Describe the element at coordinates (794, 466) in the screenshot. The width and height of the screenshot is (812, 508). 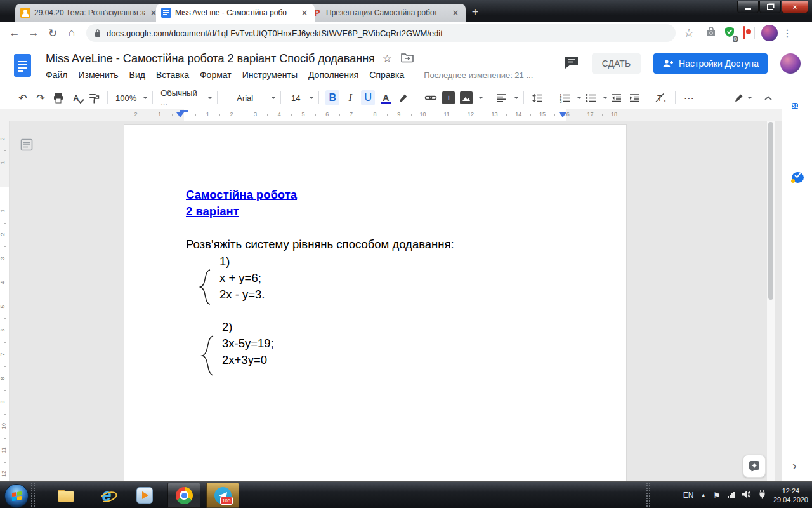
I see `hide-panel-chevron-icon: ›` at that location.